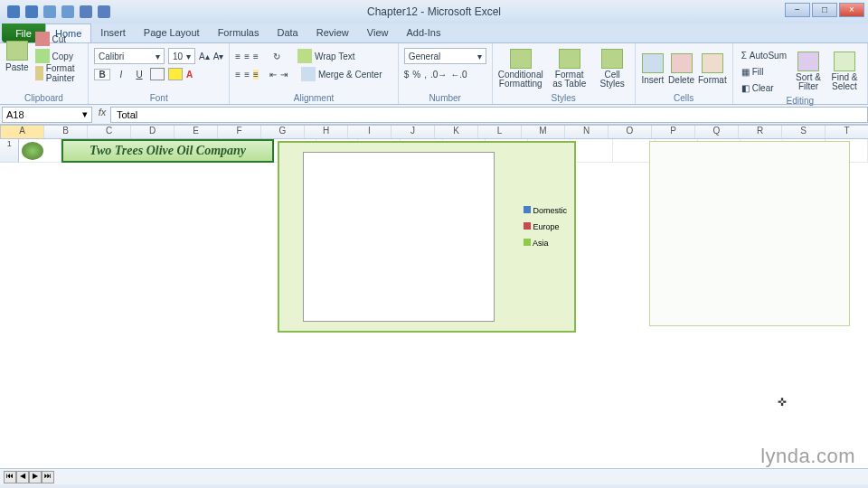 This screenshot has height=488, width=868. Describe the element at coordinates (846, 132) in the screenshot. I see `col-header-T: T` at that location.